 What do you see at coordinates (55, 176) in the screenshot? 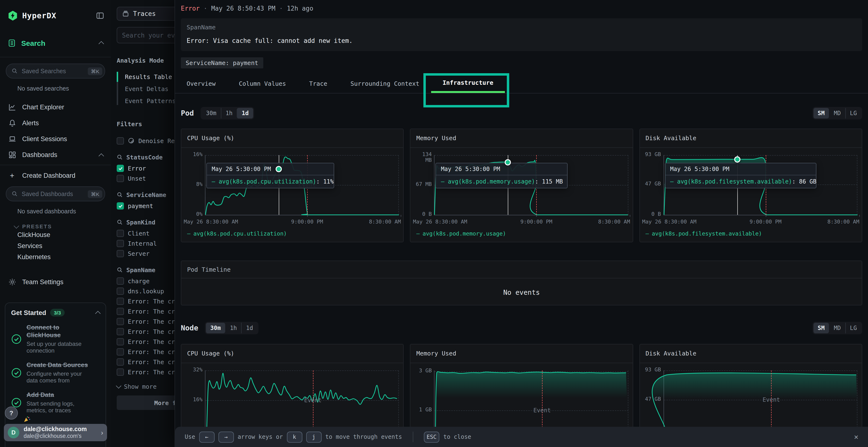
I see `create-dashboard-button: + Create Dashboard` at bounding box center [55, 176].